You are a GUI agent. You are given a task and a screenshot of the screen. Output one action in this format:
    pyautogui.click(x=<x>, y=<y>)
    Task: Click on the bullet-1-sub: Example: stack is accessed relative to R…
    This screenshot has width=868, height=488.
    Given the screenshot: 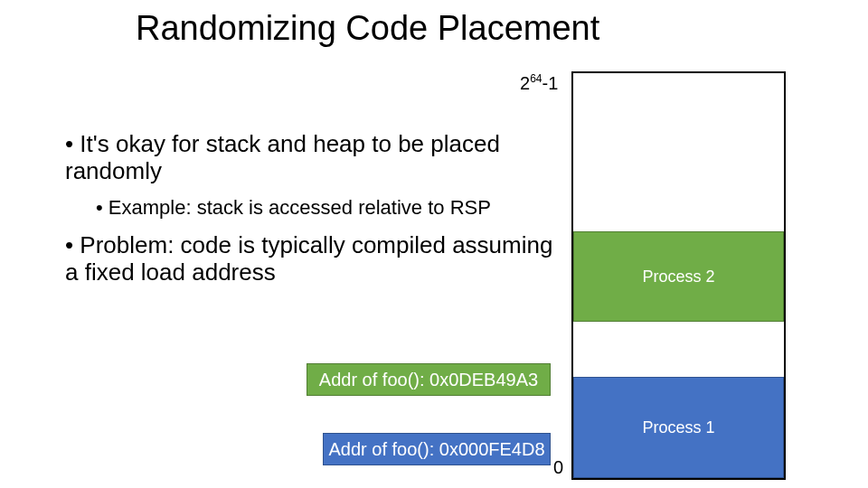 What is the action you would take?
    pyautogui.click(x=325, y=208)
    